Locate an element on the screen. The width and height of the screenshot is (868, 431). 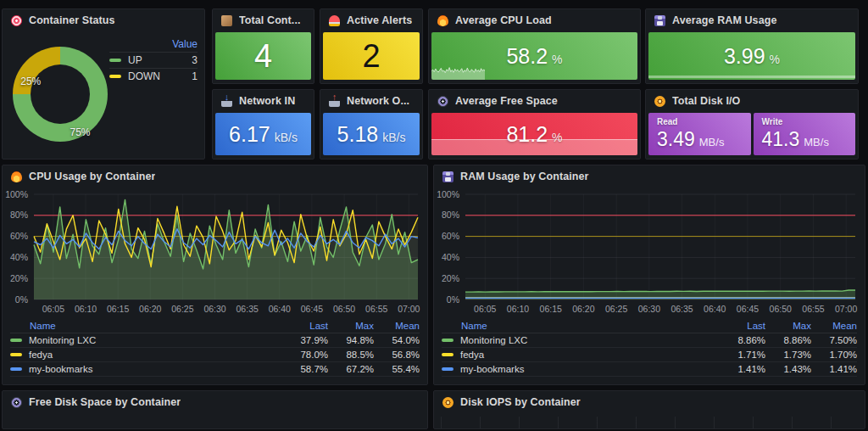
series-name: Monitoring LXC is located at coordinates (493, 340).